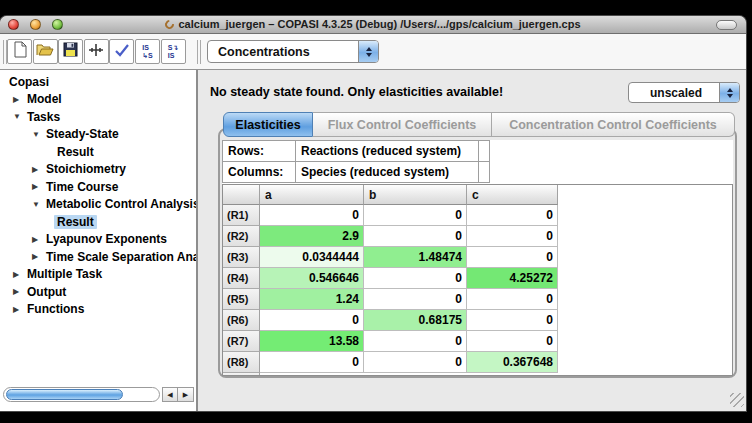 The image size is (752, 423). I want to click on sidebar-item-metabolic-control-analysis: ▼Metabolic Control Analysis, so click(98, 205).